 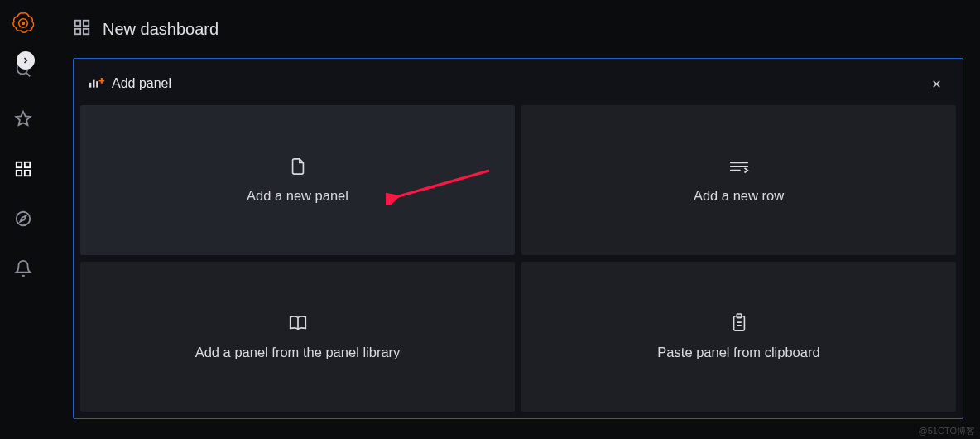 I want to click on add-panel-bars-icon, so click(x=97, y=84).